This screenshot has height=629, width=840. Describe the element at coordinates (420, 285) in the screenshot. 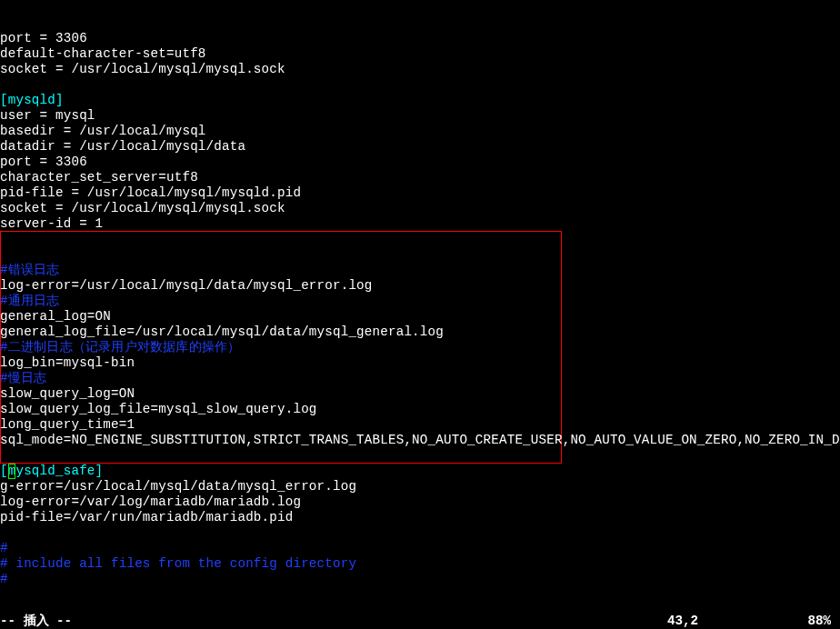

I see `code-line: log-error=/usr/local/mysql/data/mysql_er…` at that location.